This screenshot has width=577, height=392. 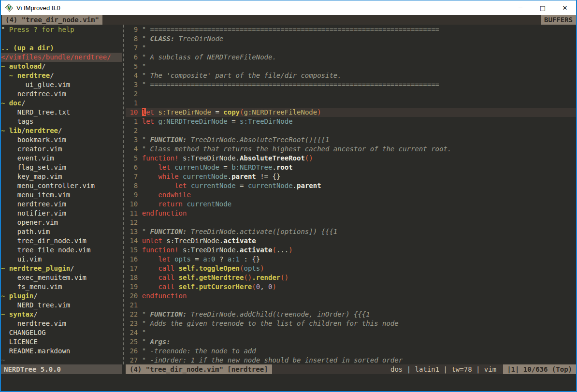 What do you see at coordinates (61, 140) in the screenshot?
I see `tree-item: bookmark.vim` at bounding box center [61, 140].